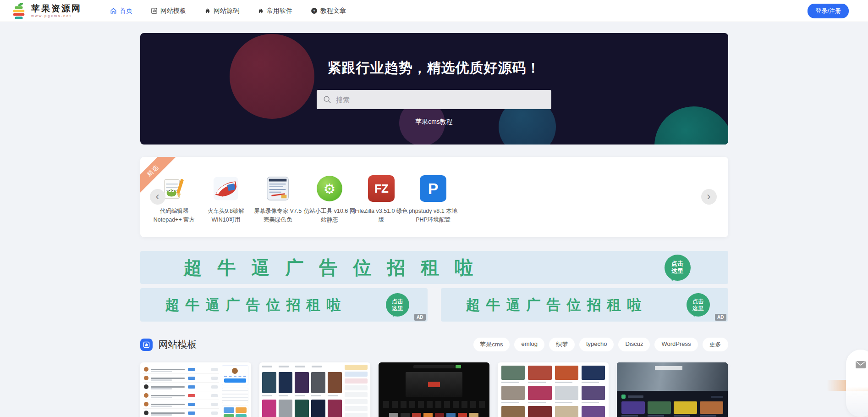 This screenshot has height=417, width=868. I want to click on floating-mail-widget, so click(857, 384).